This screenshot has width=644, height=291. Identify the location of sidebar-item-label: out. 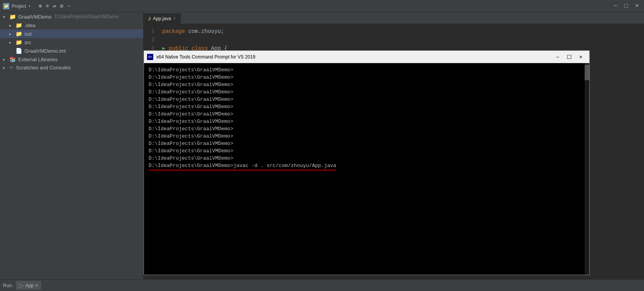
(28, 34).